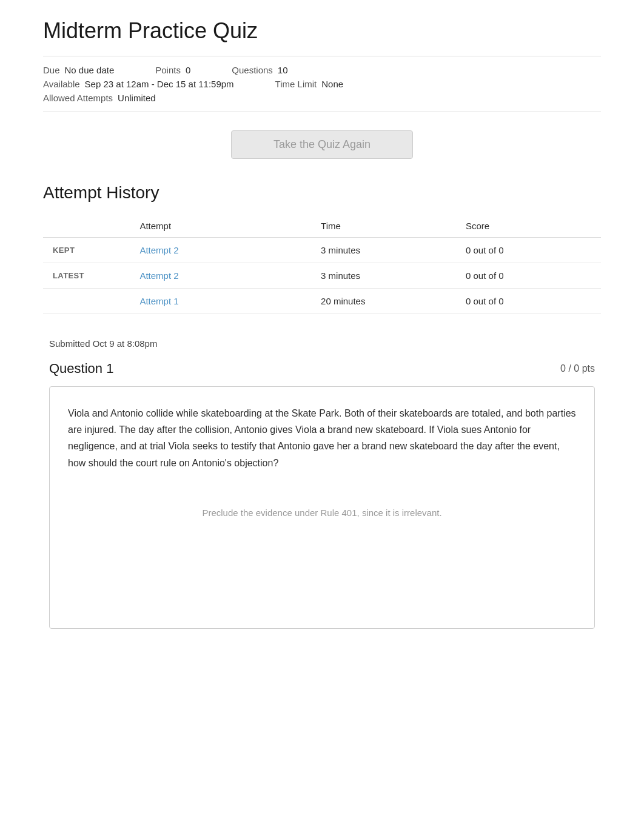 This screenshot has height=835, width=644. What do you see at coordinates (86, 226) in the screenshot?
I see `col-header-label` at bounding box center [86, 226].